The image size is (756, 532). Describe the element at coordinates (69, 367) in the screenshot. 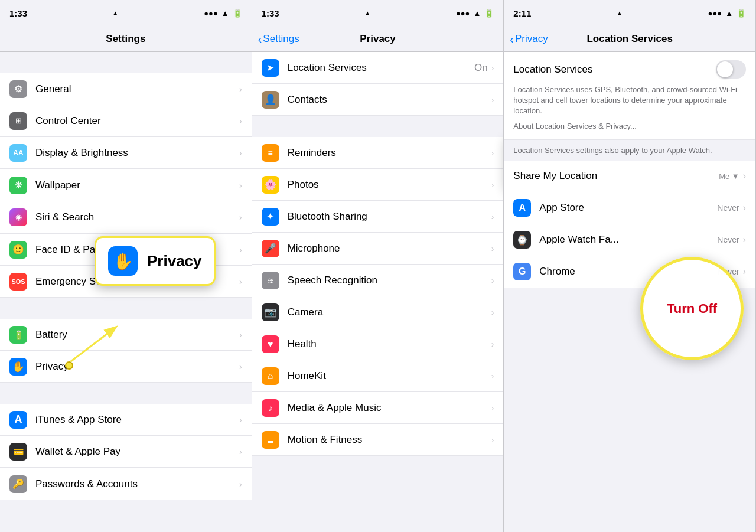

I see `privacy-yellow-dot` at that location.